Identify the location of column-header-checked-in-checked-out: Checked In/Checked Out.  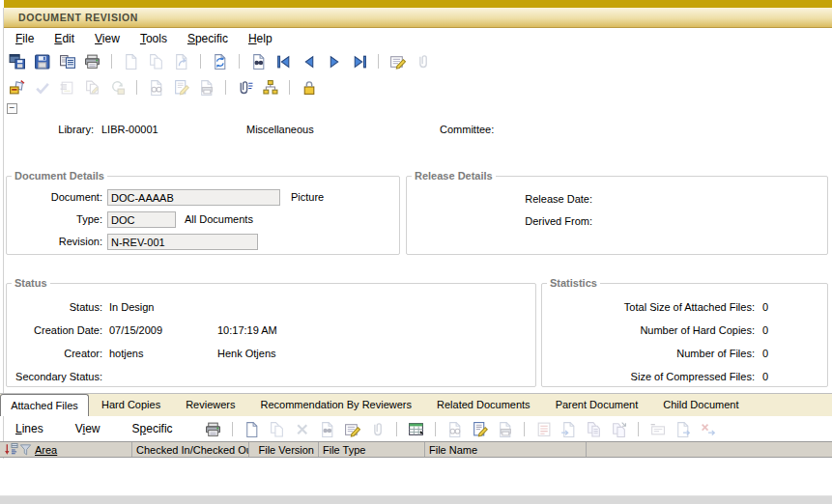
(191, 450).